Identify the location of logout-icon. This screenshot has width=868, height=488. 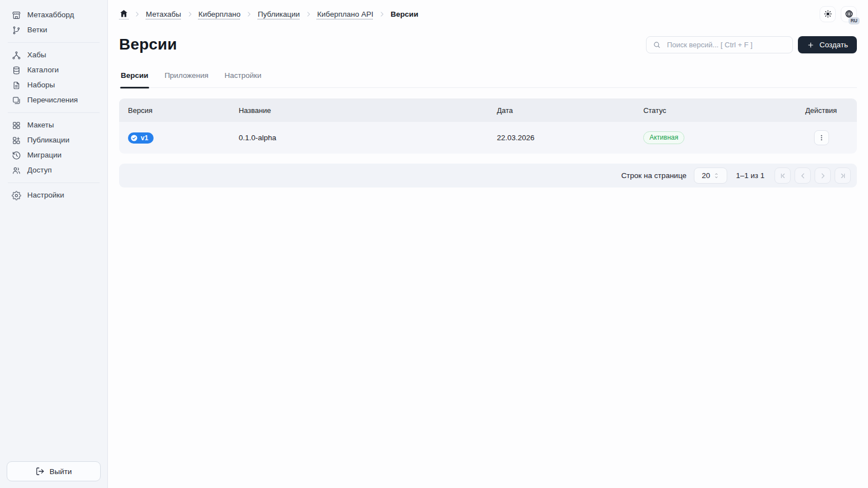
(40, 471).